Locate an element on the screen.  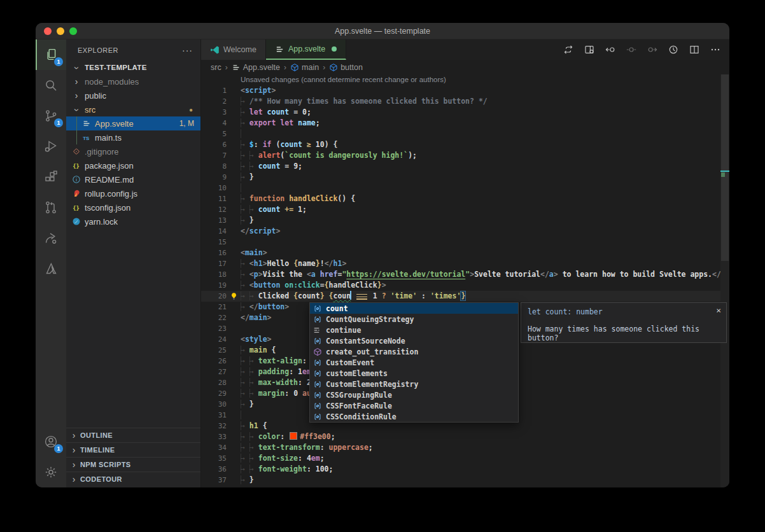
previous-change-icon is located at coordinates (610, 50).